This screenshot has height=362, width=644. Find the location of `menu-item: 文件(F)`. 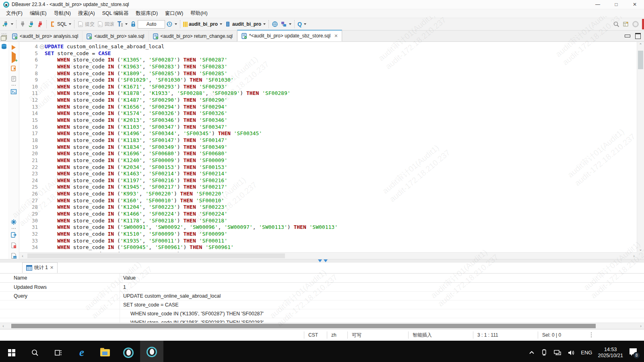

menu-item: 文件(F) is located at coordinates (14, 14).